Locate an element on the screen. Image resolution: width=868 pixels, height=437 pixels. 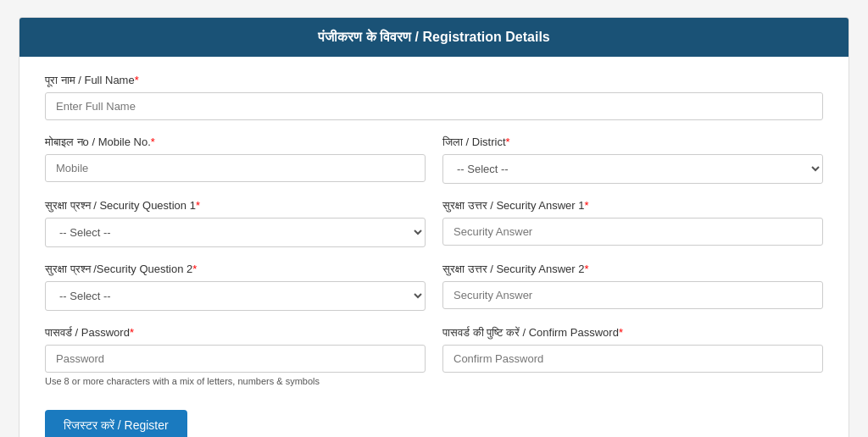
confirm-password-input is located at coordinates (632, 359).